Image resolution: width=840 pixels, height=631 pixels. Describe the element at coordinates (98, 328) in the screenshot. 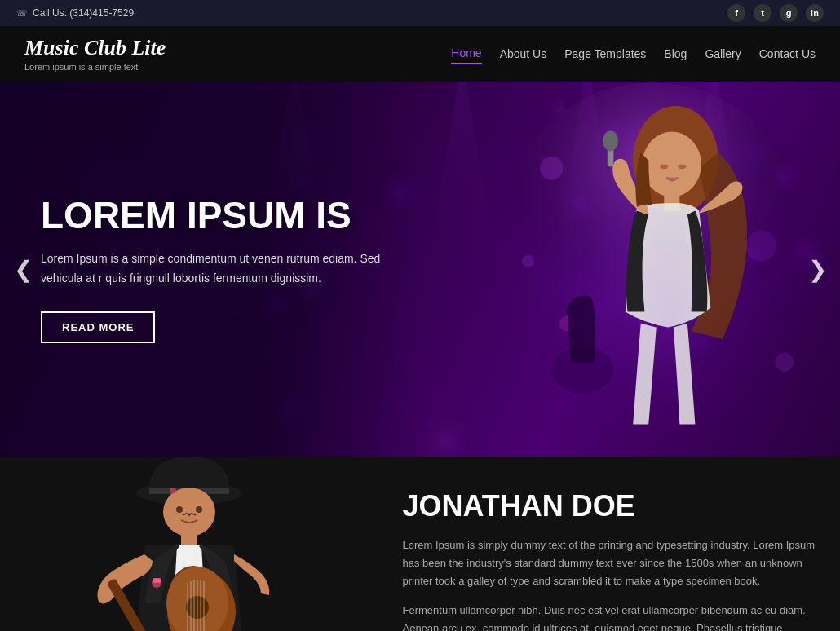

I see `read-more-button: READ MORE` at that location.